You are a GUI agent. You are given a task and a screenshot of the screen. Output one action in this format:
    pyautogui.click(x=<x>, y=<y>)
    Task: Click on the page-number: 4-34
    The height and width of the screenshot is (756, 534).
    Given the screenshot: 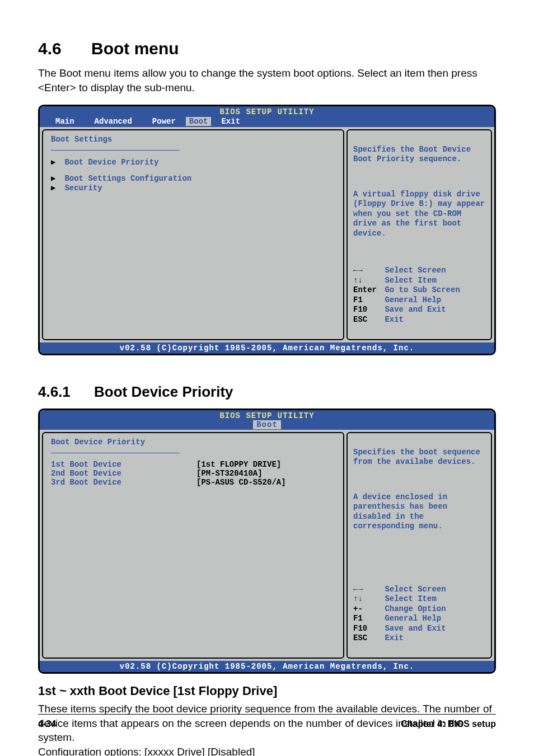 What is the action you would take?
    pyautogui.click(x=47, y=724)
    